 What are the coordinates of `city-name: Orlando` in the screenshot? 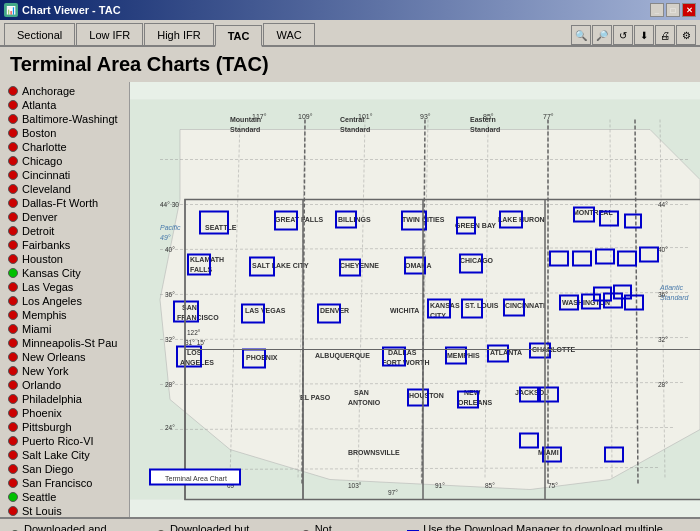 It's located at (42, 385).